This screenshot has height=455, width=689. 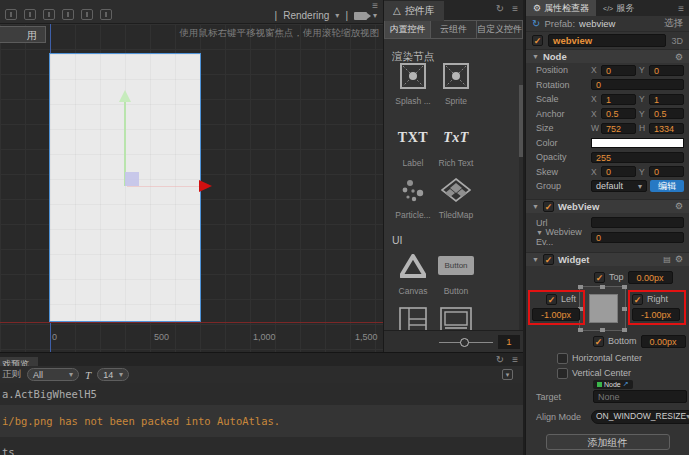 I want to click on tab-services: </> 服务, so click(x=618, y=8).